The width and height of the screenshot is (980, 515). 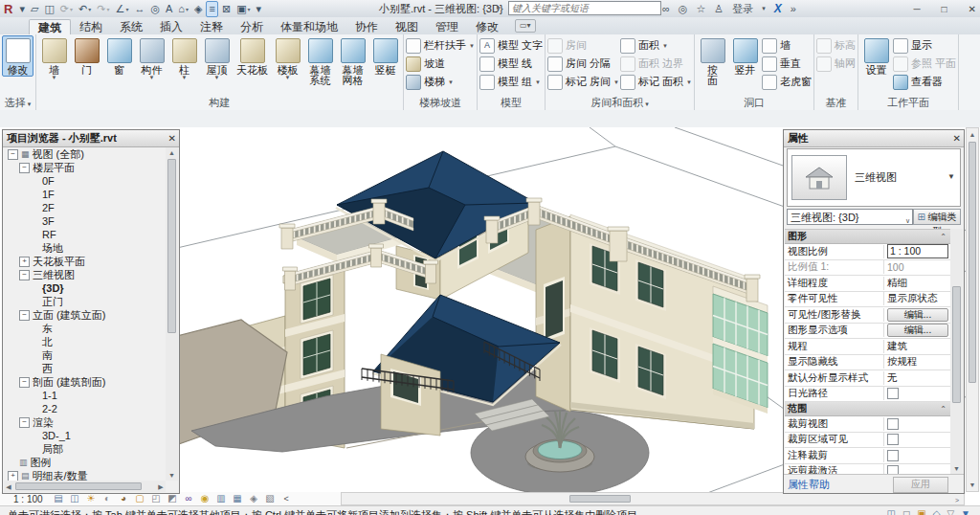 I want to click on tab-管理: 管理, so click(x=447, y=27).